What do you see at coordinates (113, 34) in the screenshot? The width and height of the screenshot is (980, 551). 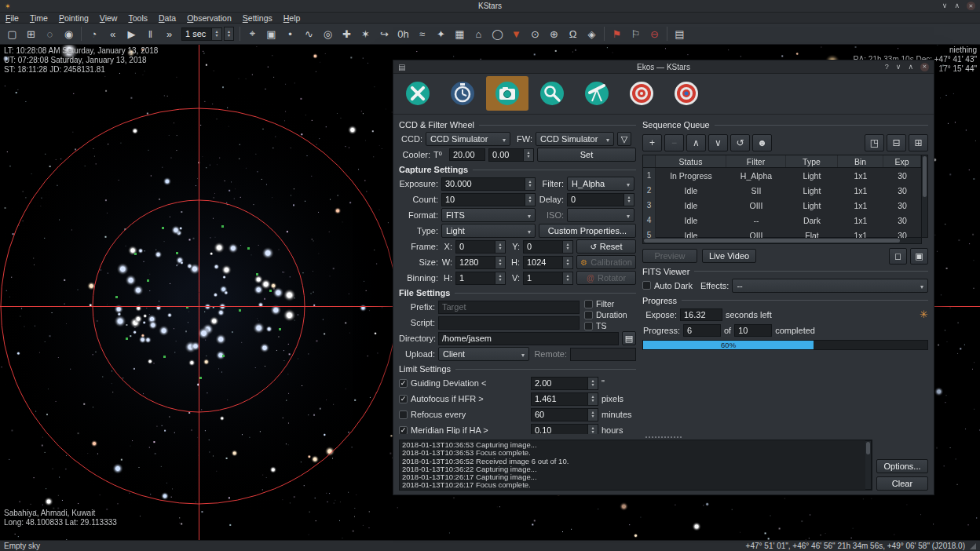 I see `time-step-back-icon: «` at bounding box center [113, 34].